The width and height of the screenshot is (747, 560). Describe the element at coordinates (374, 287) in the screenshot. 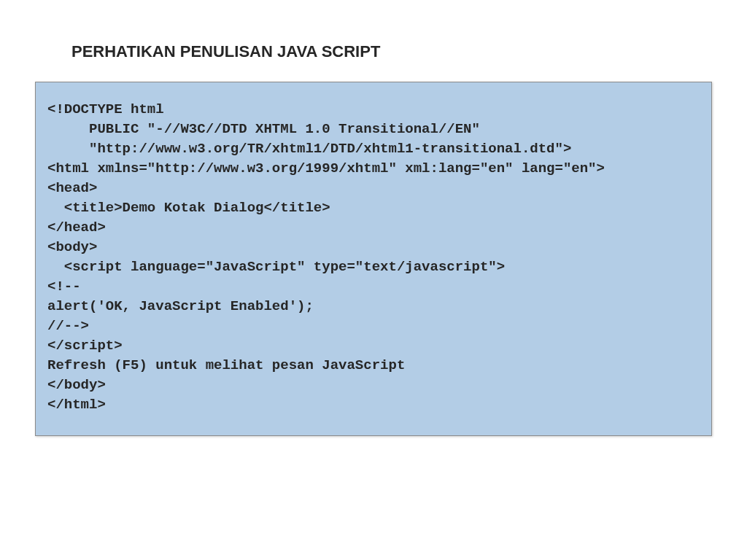

I see `code-line: <!--` at that location.